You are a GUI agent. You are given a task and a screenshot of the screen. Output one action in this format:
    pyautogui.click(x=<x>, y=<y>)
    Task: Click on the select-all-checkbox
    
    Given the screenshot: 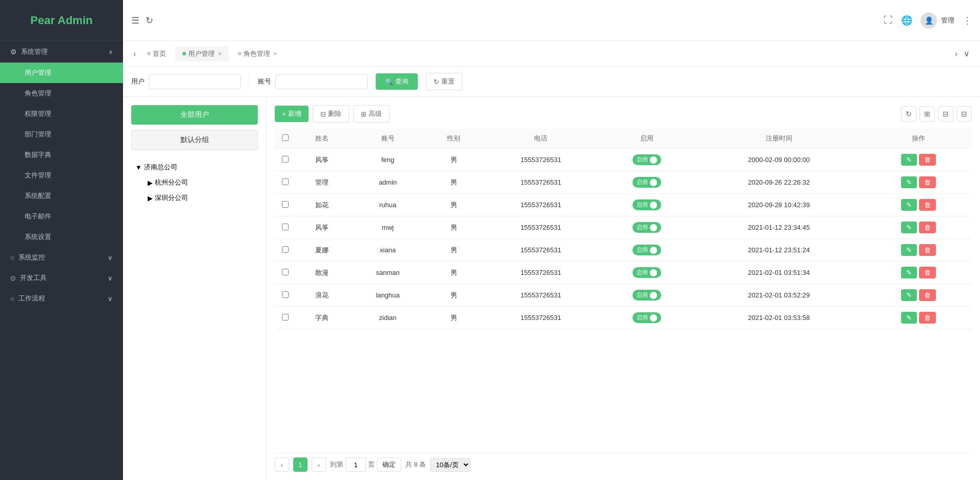 What is the action you would take?
    pyautogui.click(x=285, y=137)
    